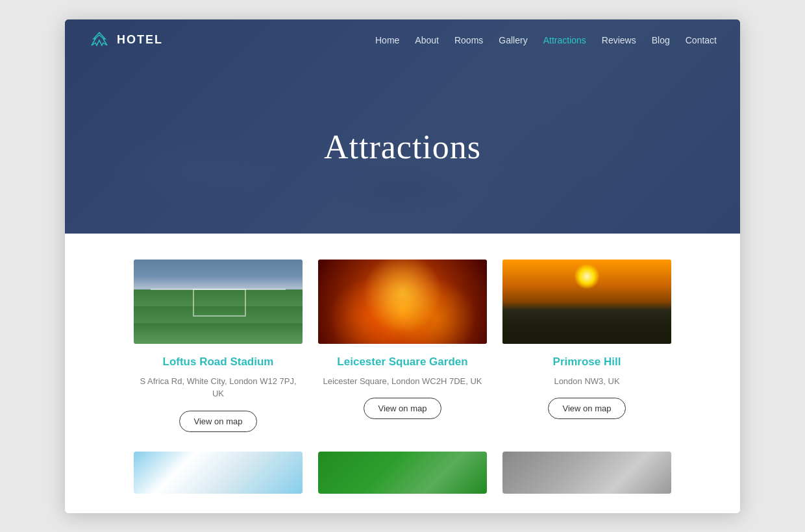  Describe the element at coordinates (469, 40) in the screenshot. I see `nav-link-rooms: Rooms` at that location.